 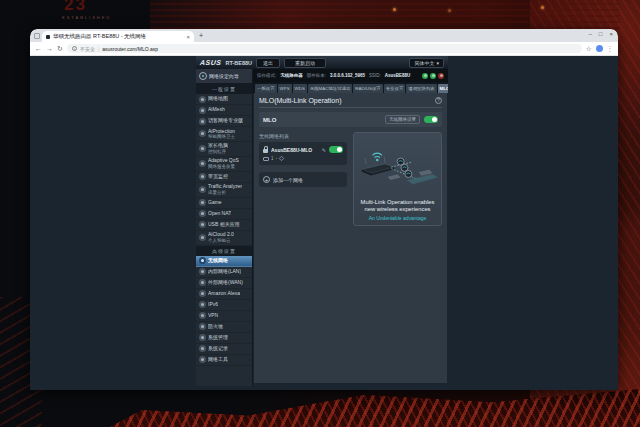 I want to click on sidebar-item-label: 无线网络, so click(x=218, y=261).